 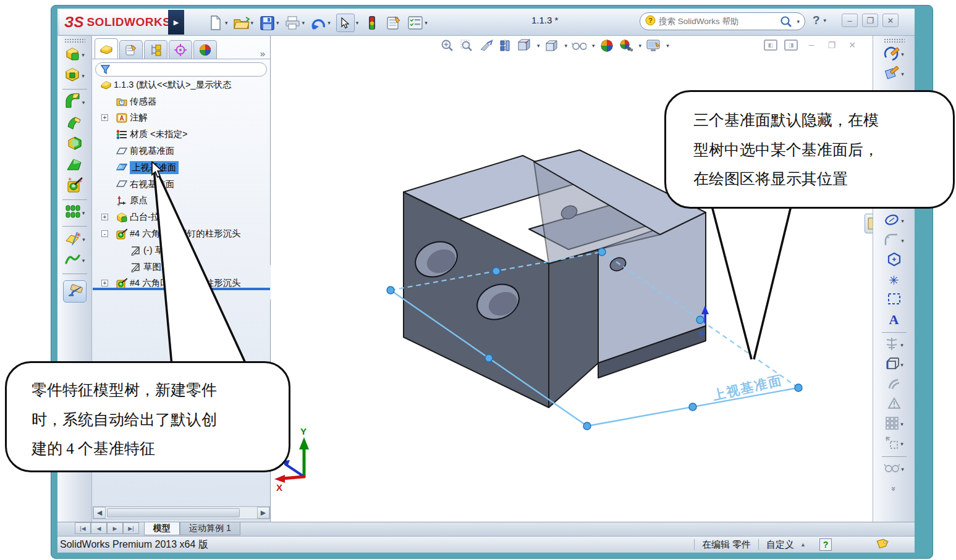 What do you see at coordinates (72, 55) in the screenshot?
I see `extruded-boss-icon` at bounding box center [72, 55].